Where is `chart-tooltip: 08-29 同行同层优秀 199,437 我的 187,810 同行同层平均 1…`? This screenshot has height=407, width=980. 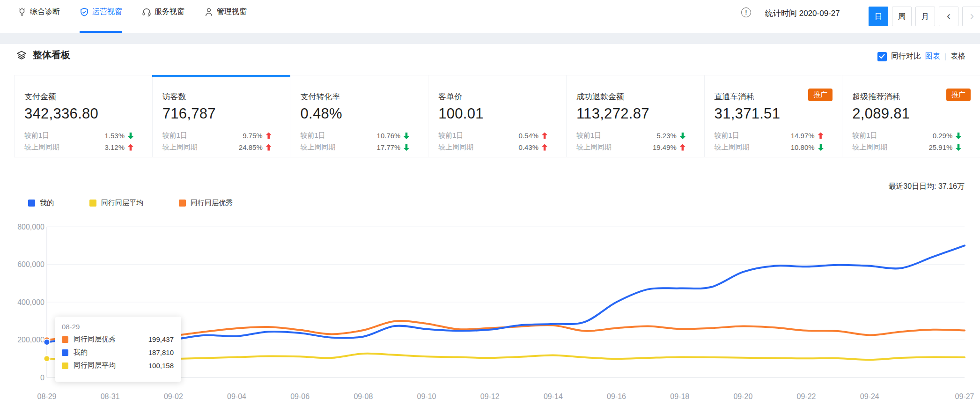 chart-tooltip: 08-29 同行同层优秀 199,437 我的 187,810 同行同层平均 1… is located at coordinates (118, 349).